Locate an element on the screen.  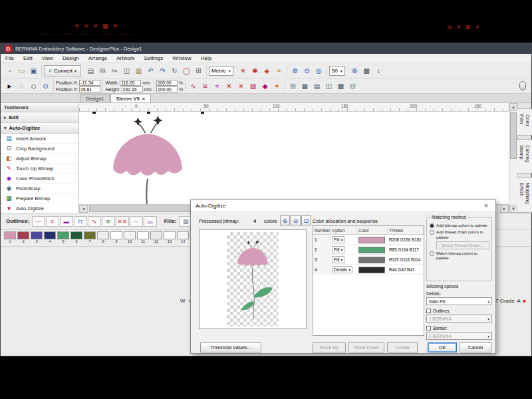
scroll-left-icon: ◄ is located at coordinates (84, 209).